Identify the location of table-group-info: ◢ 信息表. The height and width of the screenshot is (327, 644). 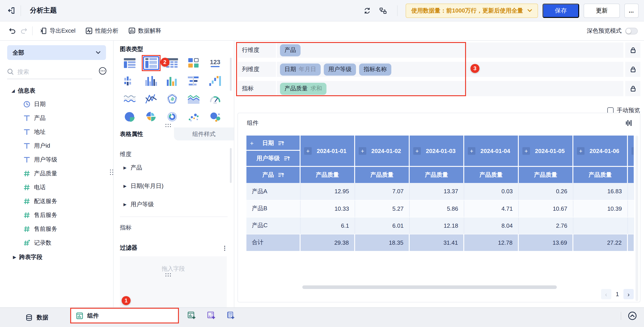
(56, 91).